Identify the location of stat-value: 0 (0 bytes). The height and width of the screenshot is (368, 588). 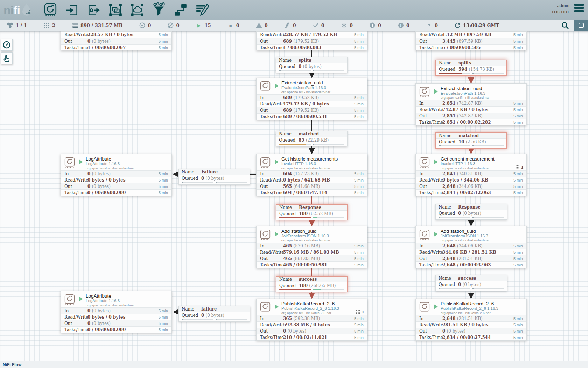
(318, 331).